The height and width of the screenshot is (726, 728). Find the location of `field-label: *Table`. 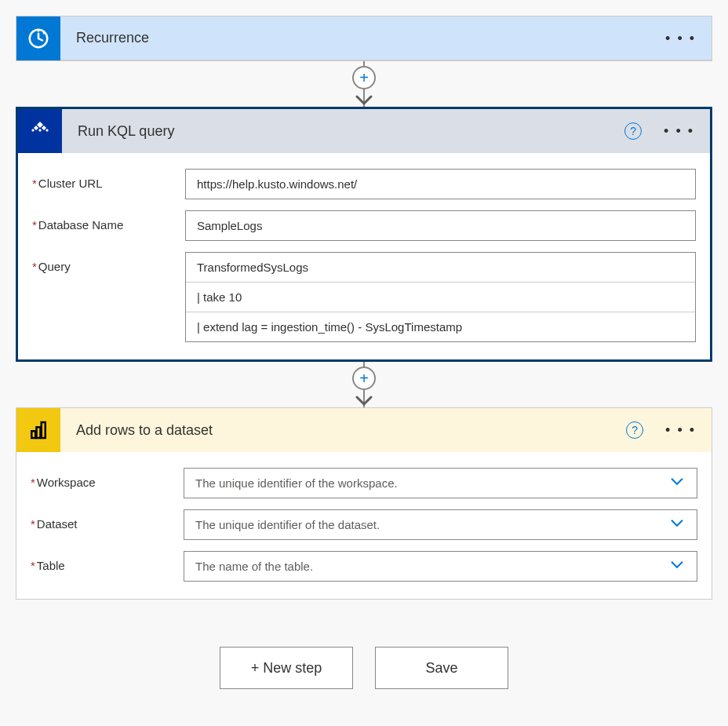

field-label: *Table is located at coordinates (107, 562).